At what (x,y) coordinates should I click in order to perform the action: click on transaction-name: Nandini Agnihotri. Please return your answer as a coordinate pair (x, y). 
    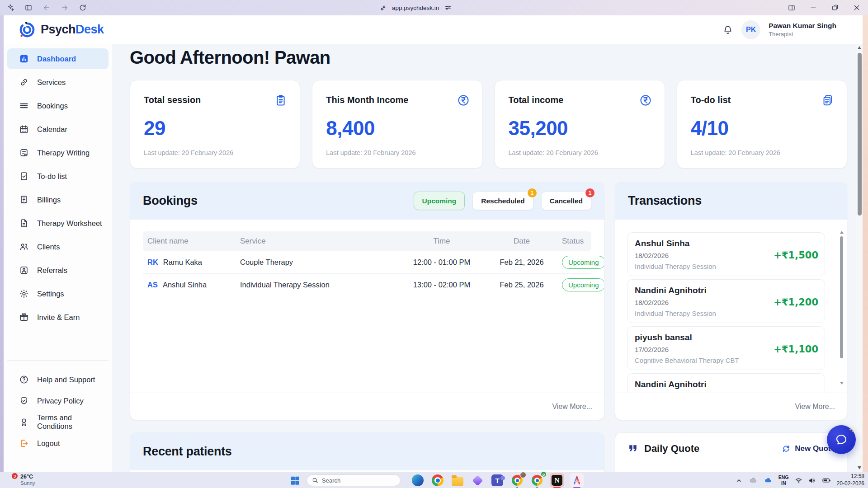
    Looking at the image, I should click on (726, 385).